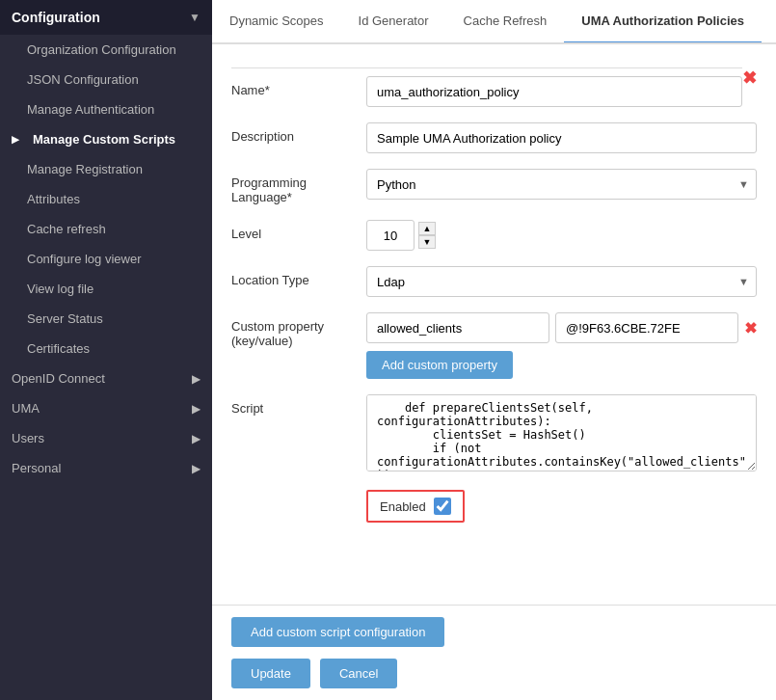  I want to click on add-custom-property-button: Add custom property, so click(440, 364).